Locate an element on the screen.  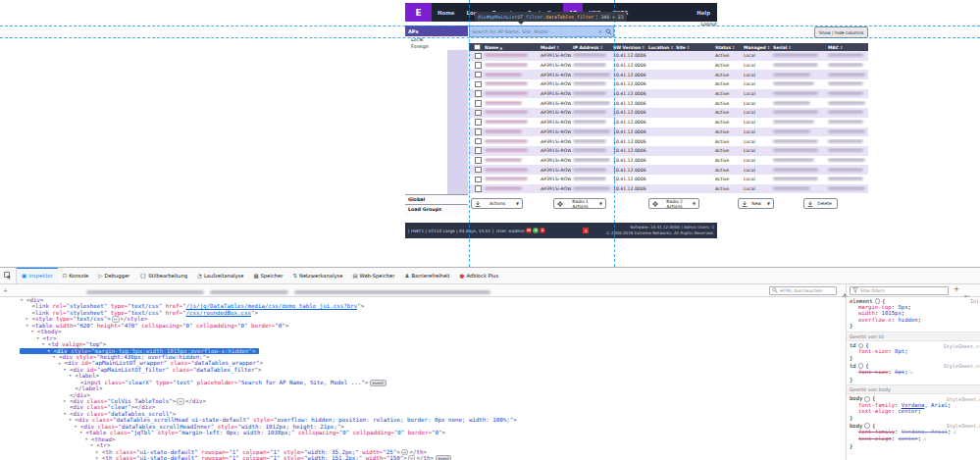
sw-version-column: SW Version⇕ is located at coordinates (629, 47).